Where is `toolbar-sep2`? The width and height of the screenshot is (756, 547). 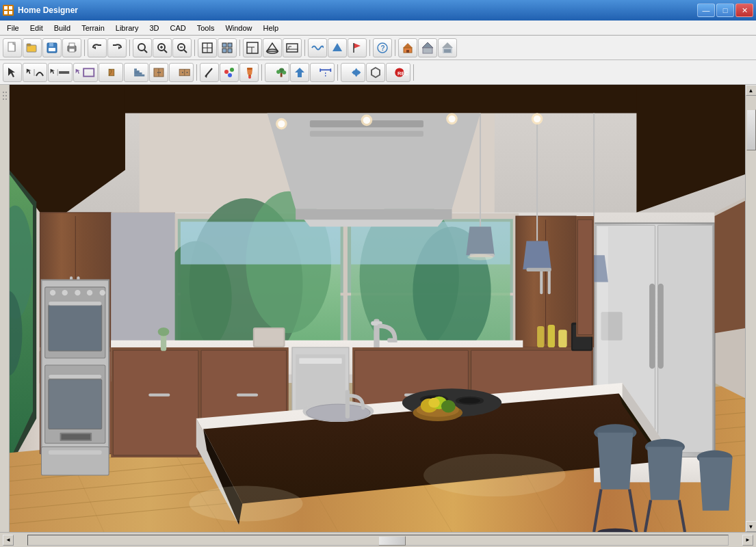
toolbar-sep2 is located at coordinates (130, 48).